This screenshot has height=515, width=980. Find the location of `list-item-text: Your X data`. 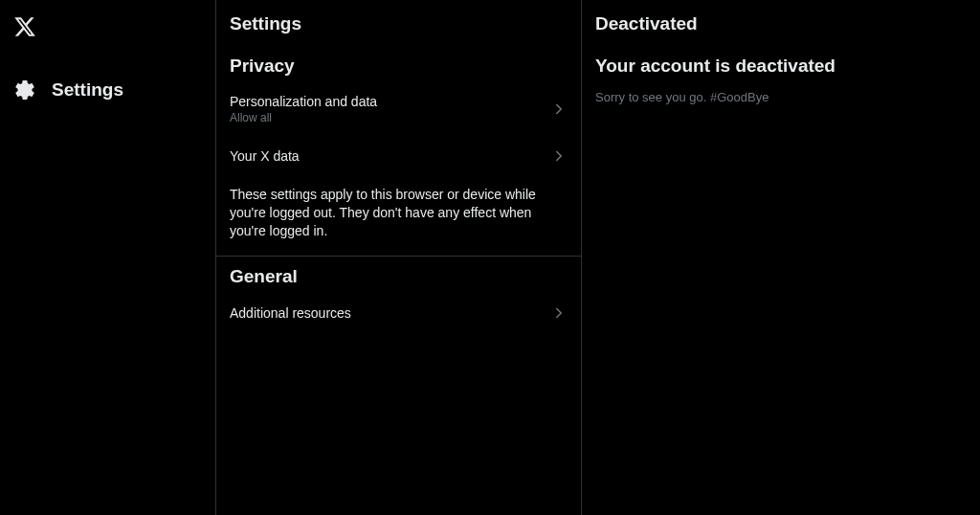

list-item-text: Your X data is located at coordinates (264, 156).